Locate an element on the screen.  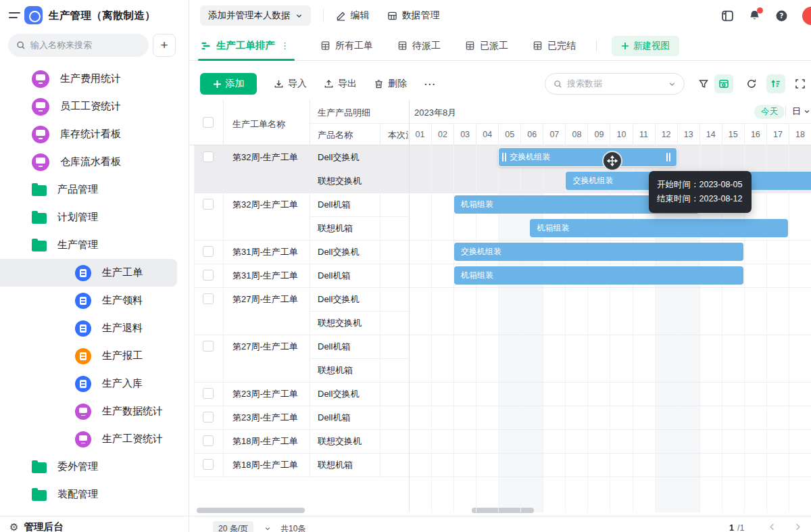
side-panel-icon is located at coordinates (727, 16).